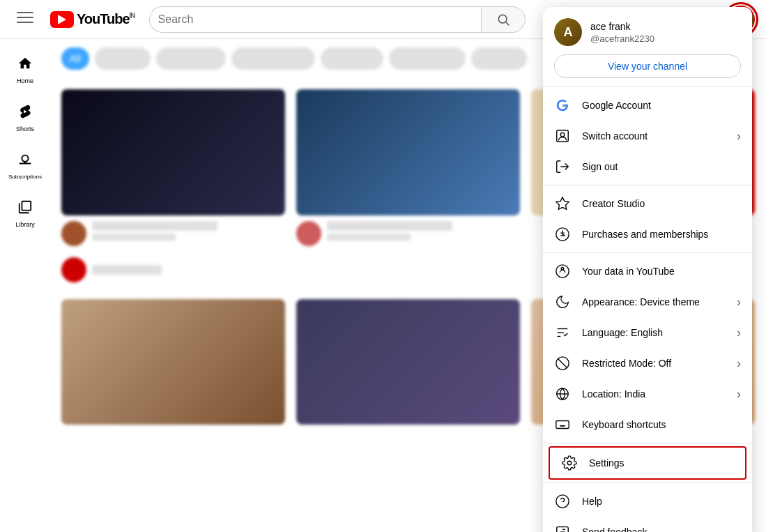  I want to click on settings-icon, so click(569, 463).